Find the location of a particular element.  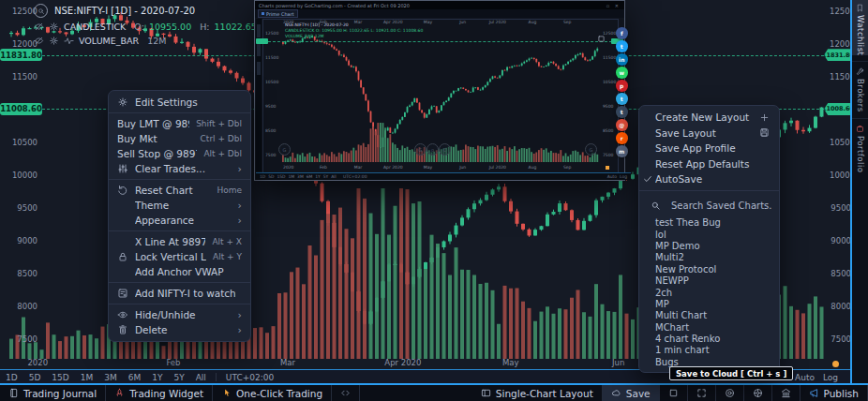

timeframe-button: 6M is located at coordinates (135, 378).